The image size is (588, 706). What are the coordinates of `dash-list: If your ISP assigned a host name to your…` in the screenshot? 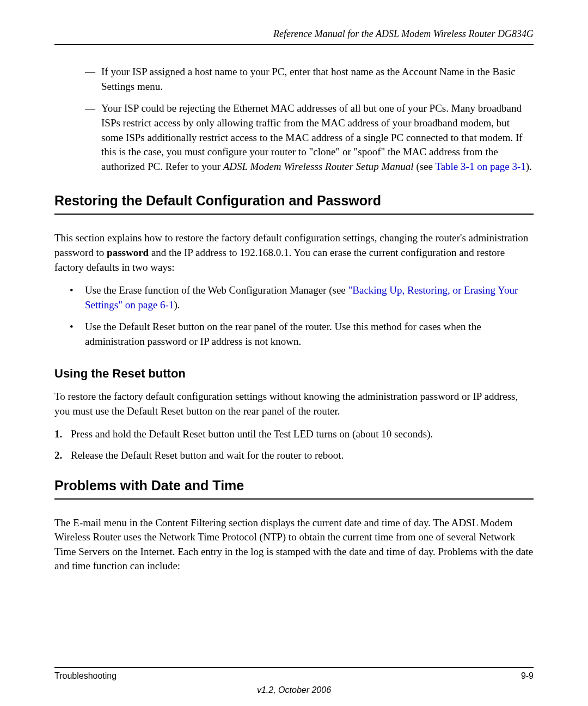 It's located at (294, 119).